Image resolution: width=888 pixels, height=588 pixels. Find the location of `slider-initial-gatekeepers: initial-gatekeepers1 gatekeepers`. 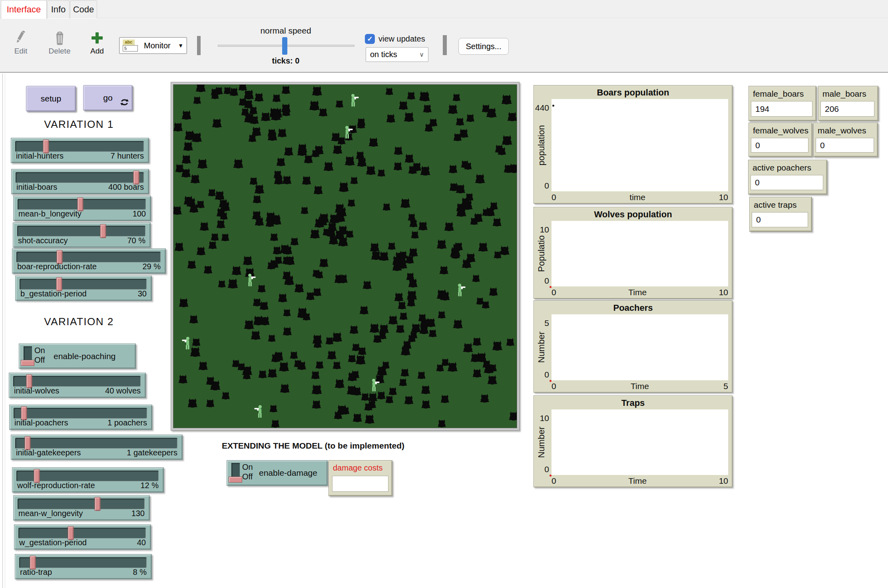

slider-initial-gatekeepers: initial-gatekeepers1 gatekeepers is located at coordinates (97, 447).